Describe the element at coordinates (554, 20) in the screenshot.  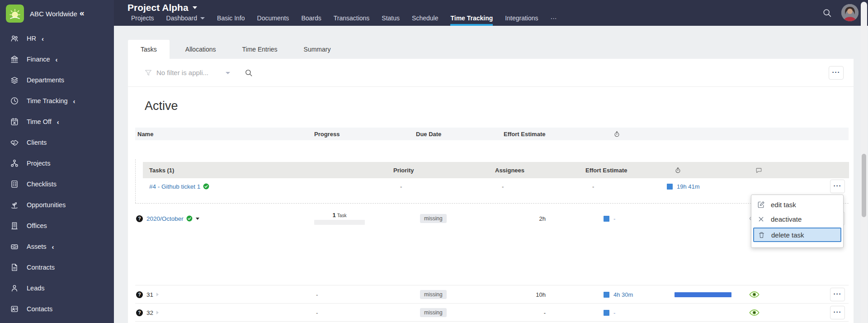
I see `project-nav-: ···` at that location.